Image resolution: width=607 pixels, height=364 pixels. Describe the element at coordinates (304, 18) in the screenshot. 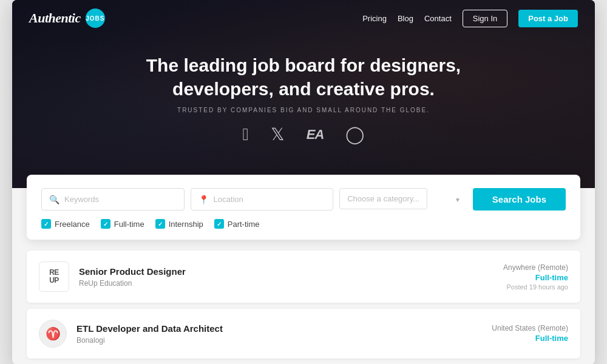

I see `navbar: Authentic JOBS Pricing Blog Contact Sign…` at that location.